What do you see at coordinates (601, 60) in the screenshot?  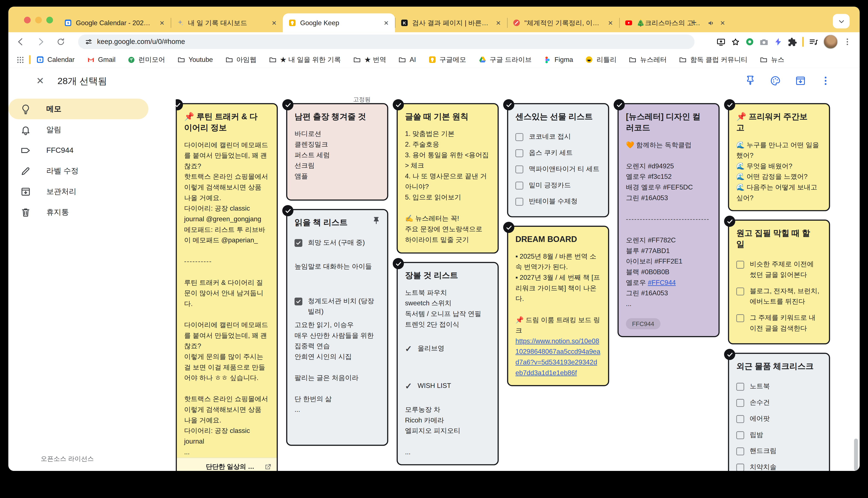 I see `bookmark-item: 리틀리` at bounding box center [601, 60].